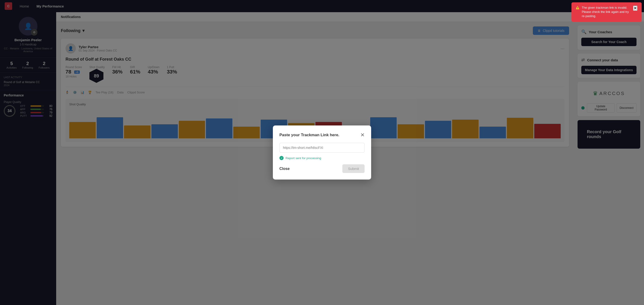  I want to click on modal-submit-button: Submit, so click(354, 168).